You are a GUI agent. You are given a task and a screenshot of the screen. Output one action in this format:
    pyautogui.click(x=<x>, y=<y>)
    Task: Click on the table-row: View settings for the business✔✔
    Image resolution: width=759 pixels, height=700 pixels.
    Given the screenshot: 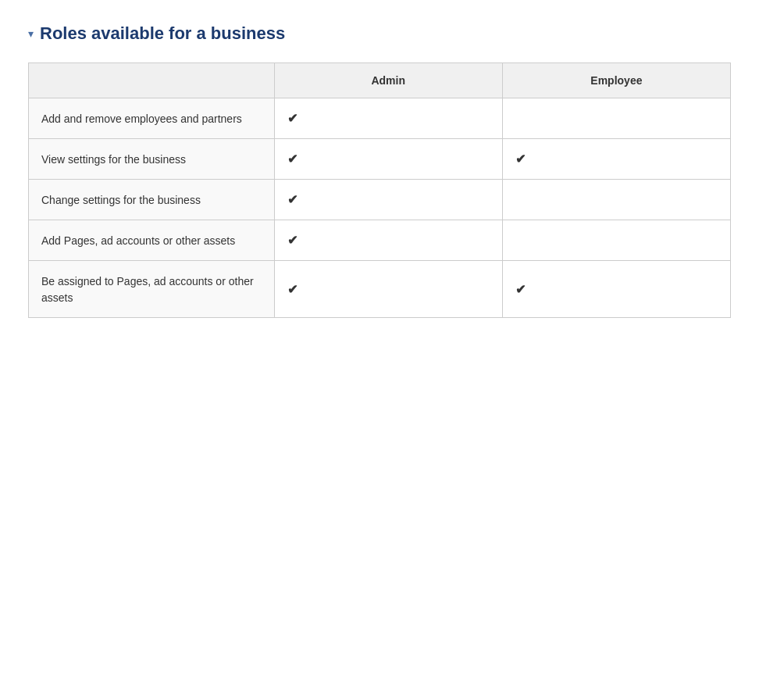 What is the action you would take?
    pyautogui.click(x=380, y=159)
    